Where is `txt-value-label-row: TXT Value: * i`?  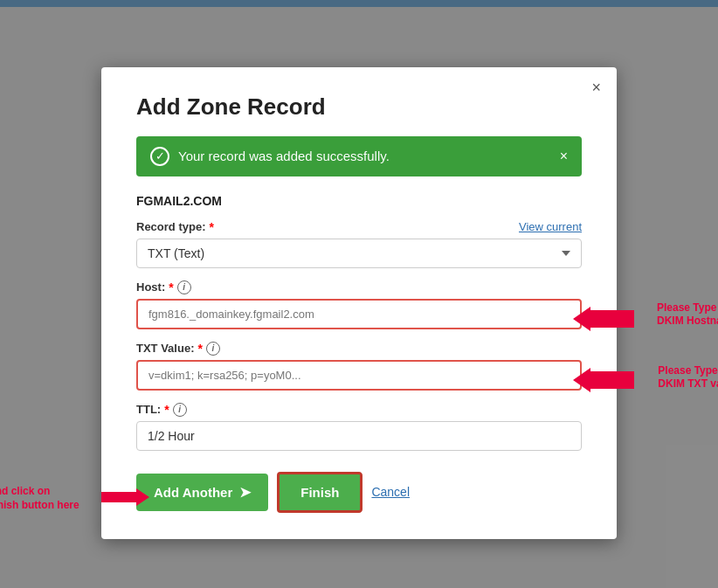 txt-value-label-row: TXT Value: * i is located at coordinates (359, 349).